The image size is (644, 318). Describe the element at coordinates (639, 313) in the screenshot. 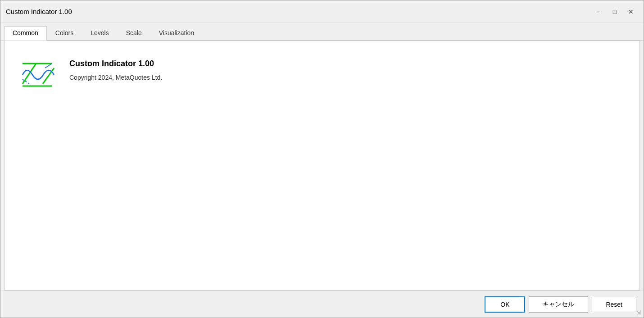

I see `resize-handle: ⇲` at that location.